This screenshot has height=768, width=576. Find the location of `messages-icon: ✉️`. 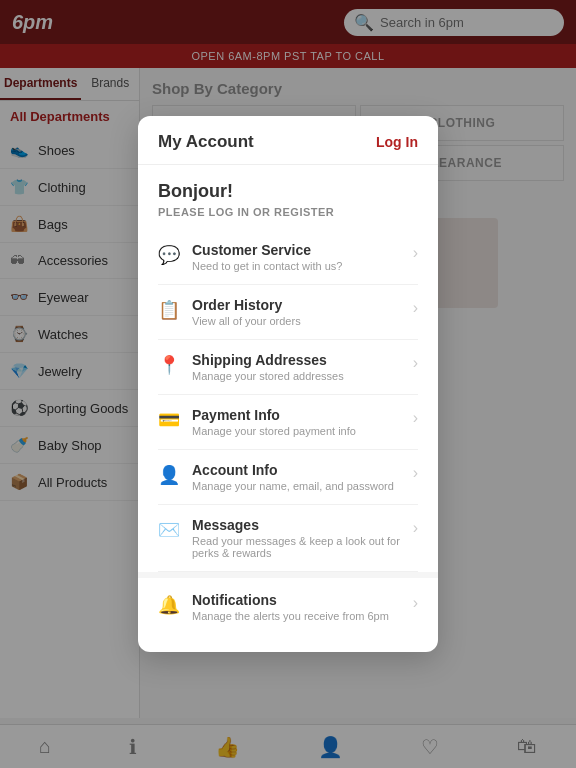

messages-icon: ✉️ is located at coordinates (169, 530).